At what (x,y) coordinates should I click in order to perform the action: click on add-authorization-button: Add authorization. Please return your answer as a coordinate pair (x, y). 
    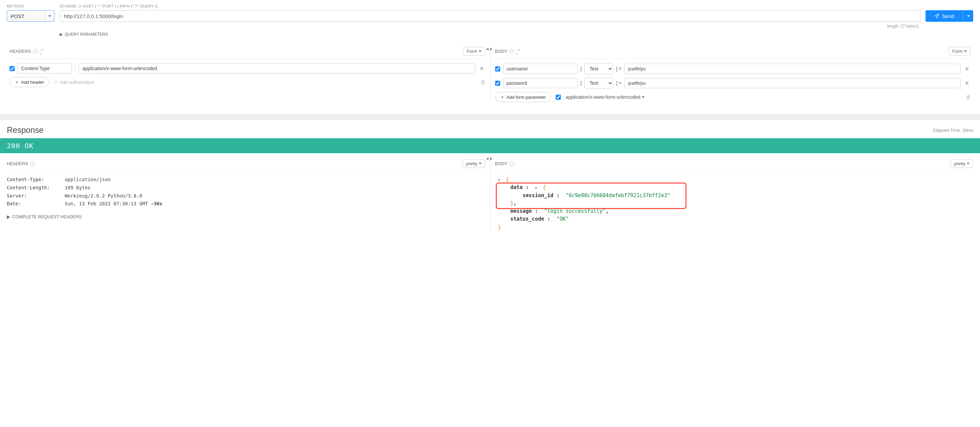
    Looking at the image, I should click on (74, 82).